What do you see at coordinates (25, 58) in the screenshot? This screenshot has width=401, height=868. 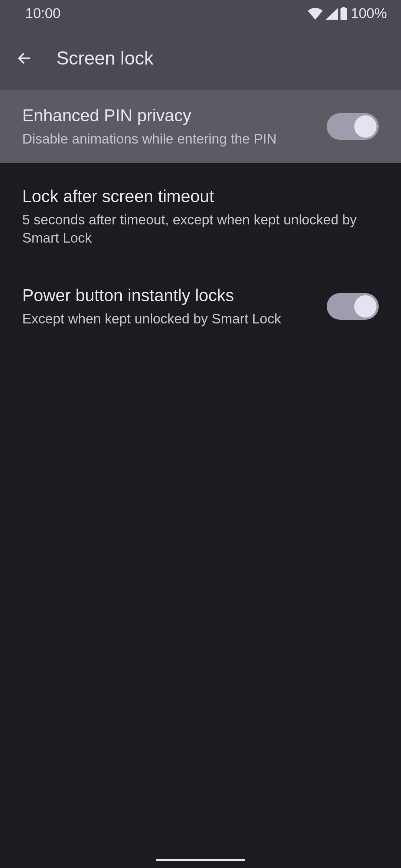 I see `back-button` at bounding box center [25, 58].